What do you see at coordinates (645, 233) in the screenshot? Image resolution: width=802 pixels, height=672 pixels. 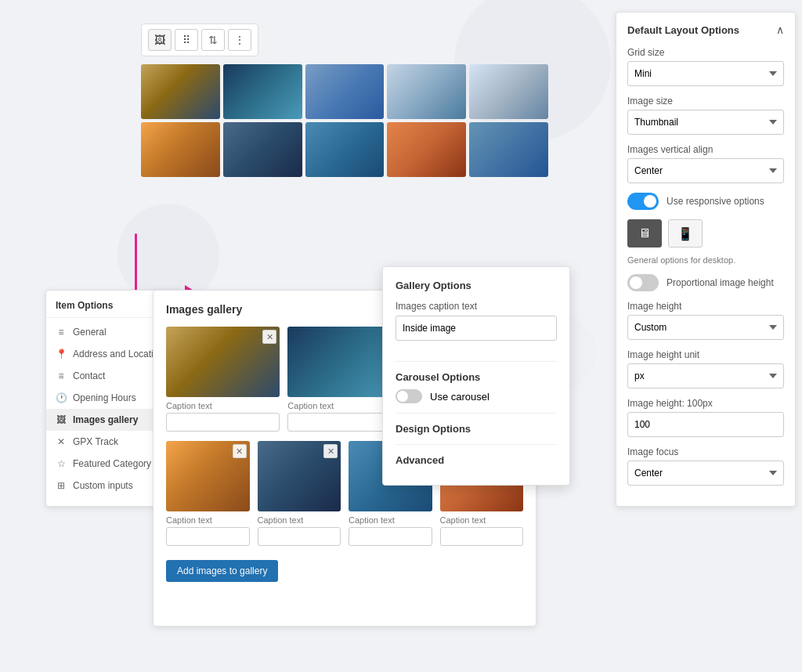 I see `desktop-tab: 🖥` at bounding box center [645, 233].